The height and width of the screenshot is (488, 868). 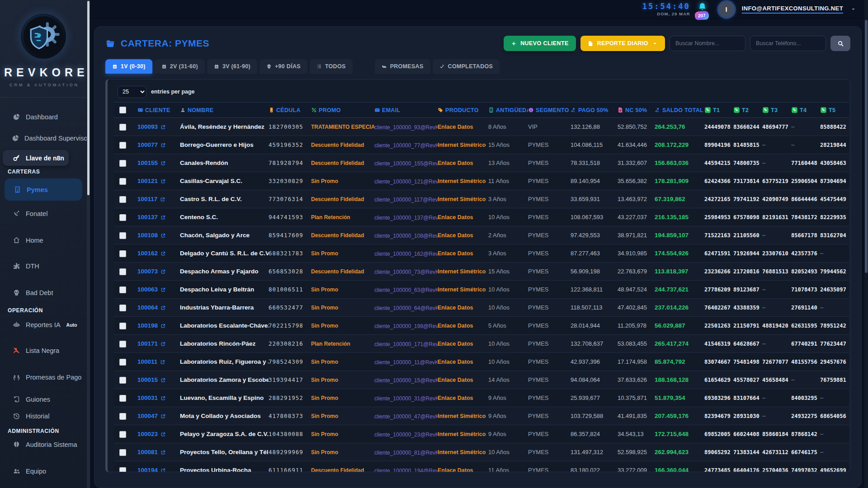 What do you see at coordinates (180, 66) in the screenshot?
I see `tab-2v-31-60: 2V (31-60)` at bounding box center [180, 66].